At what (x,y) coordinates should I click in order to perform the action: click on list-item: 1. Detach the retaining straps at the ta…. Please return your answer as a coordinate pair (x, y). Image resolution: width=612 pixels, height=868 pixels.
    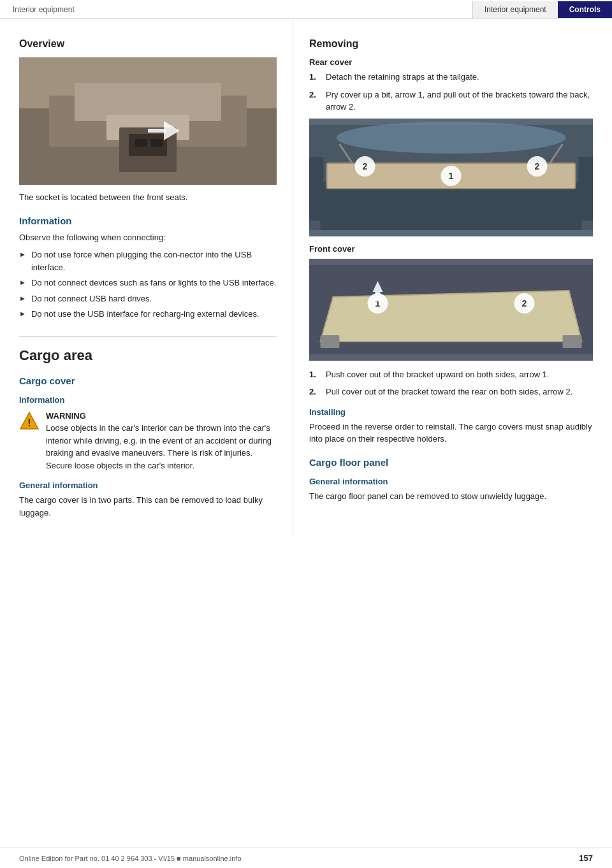
    Looking at the image, I should click on (451, 77).